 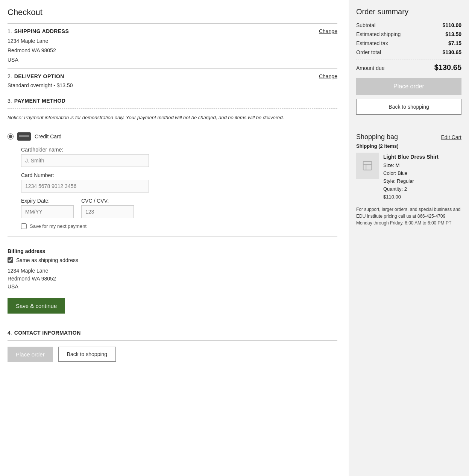 I want to click on tax-value: $7.15, so click(x=455, y=43).